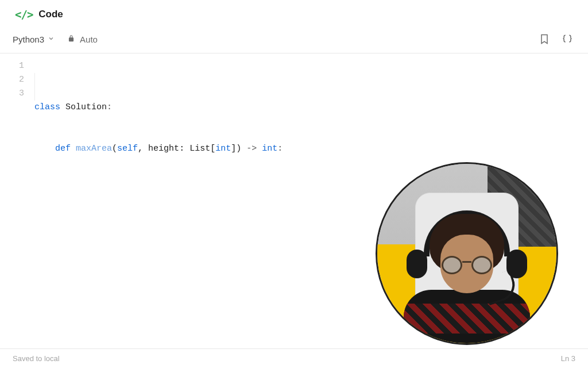 Image resolution: width=588 pixels, height=368 pixels. Describe the element at coordinates (29, 39) in the screenshot. I see `language-label: Python3` at that location.